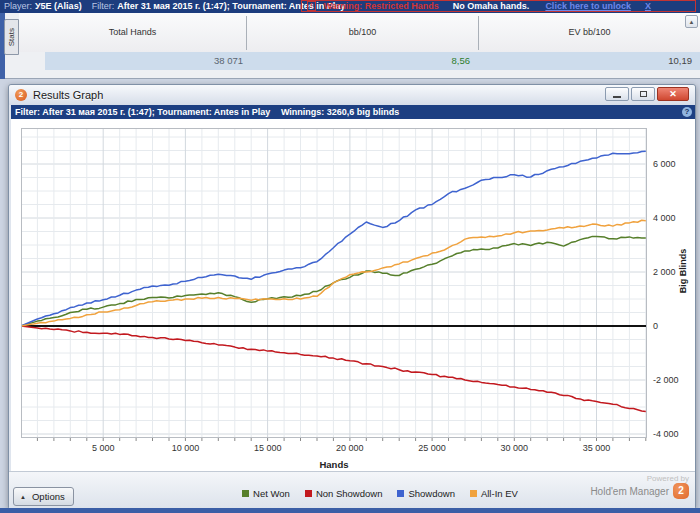 The width and height of the screenshot is (700, 513). What do you see at coordinates (426, 494) in the screenshot?
I see `legend-item: Showdown` at bounding box center [426, 494].